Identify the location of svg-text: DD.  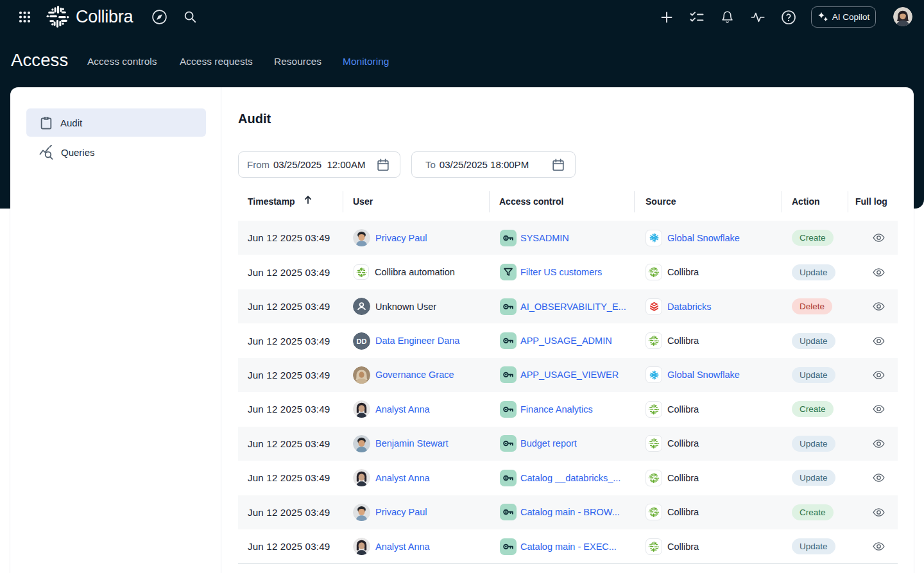
(362, 341).